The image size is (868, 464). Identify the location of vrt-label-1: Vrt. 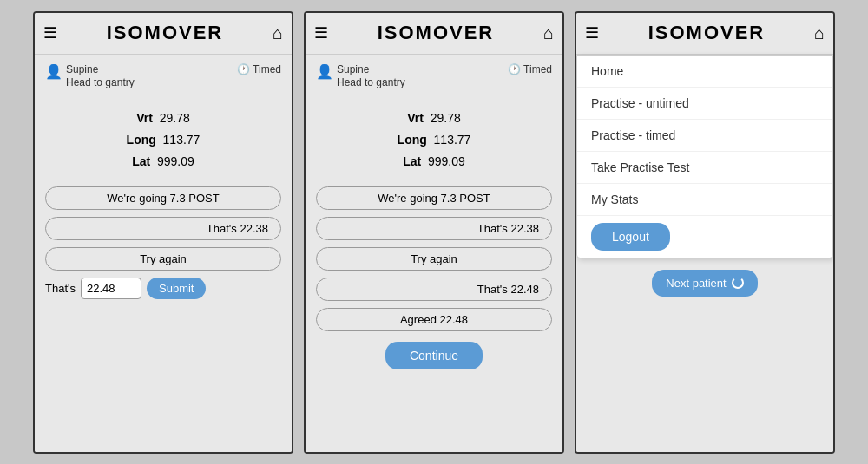
(144, 118).